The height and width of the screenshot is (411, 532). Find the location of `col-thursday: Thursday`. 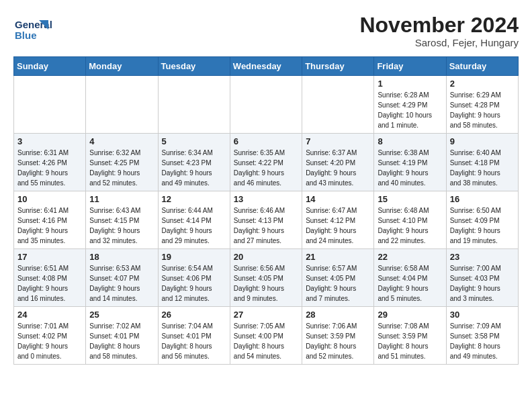

col-thursday: Thursday is located at coordinates (339, 66).